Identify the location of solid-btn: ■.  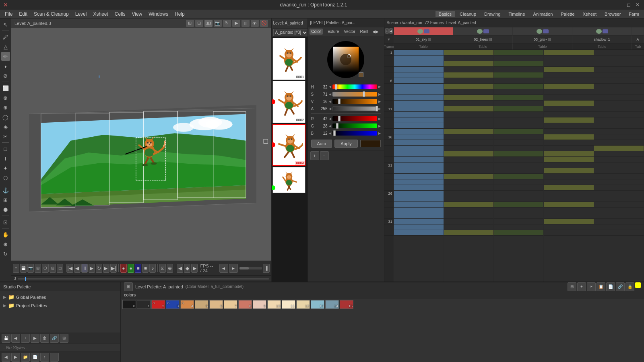
(145, 268).